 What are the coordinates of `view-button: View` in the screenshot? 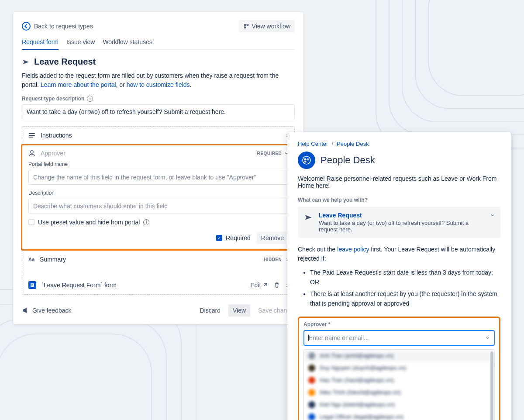 It's located at (239, 310).